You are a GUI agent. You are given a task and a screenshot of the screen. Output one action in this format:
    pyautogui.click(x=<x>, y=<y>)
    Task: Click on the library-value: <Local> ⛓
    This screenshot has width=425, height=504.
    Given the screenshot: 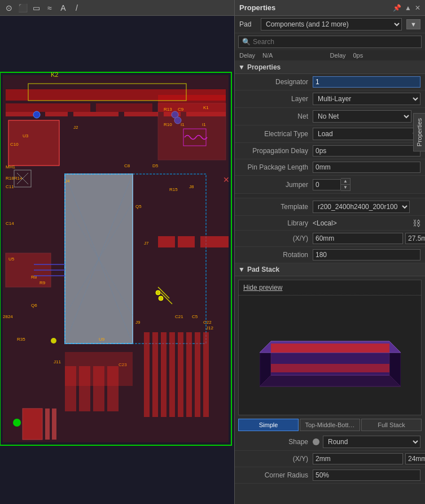 What is the action you would take?
    pyautogui.click(x=367, y=223)
    